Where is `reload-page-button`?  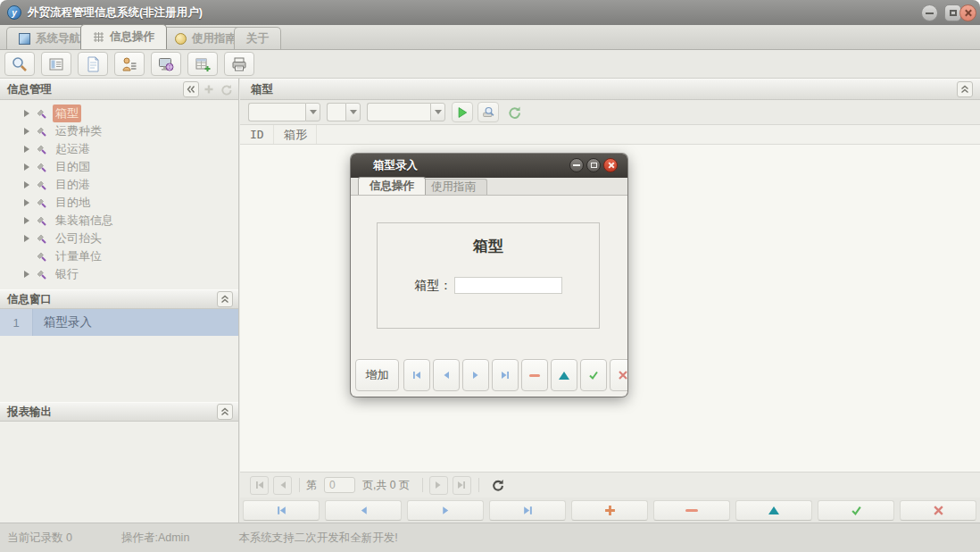 reload-page-button is located at coordinates (498, 486).